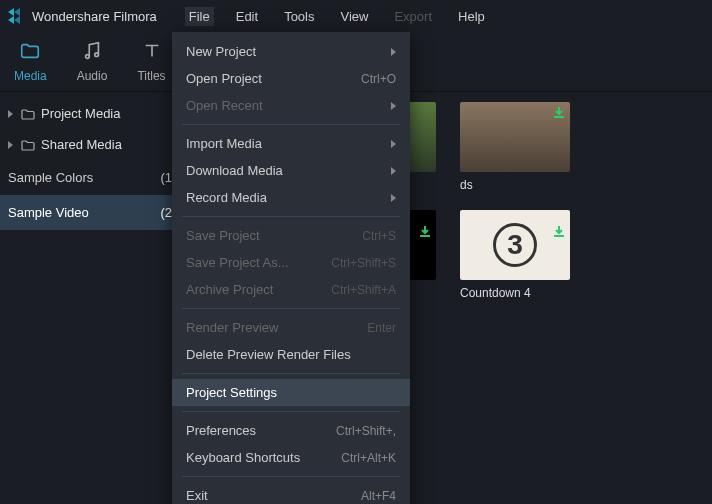 This screenshot has width=712, height=504. I want to click on menu-item-project-settings: Project Settings, so click(291, 392).